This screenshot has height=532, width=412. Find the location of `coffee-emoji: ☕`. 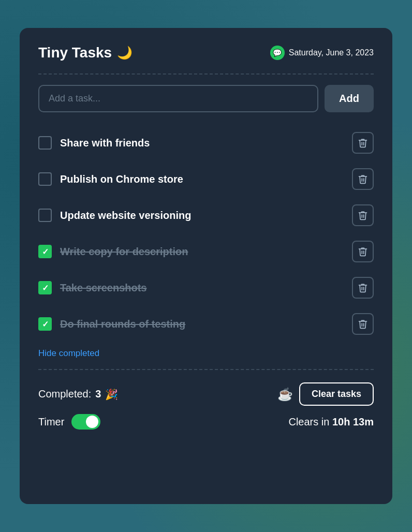

coffee-emoji: ☕ is located at coordinates (285, 394).